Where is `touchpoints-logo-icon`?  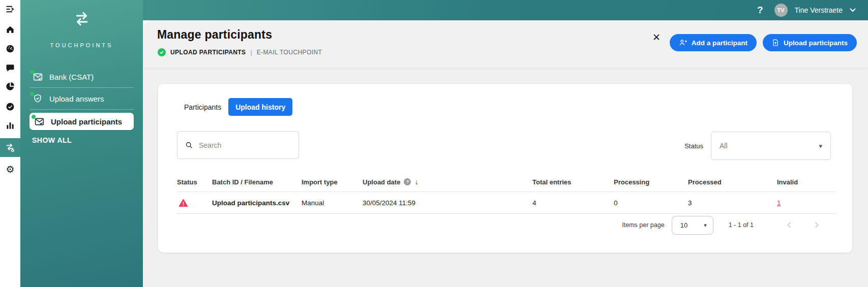
touchpoints-logo-icon is located at coordinates (81, 19).